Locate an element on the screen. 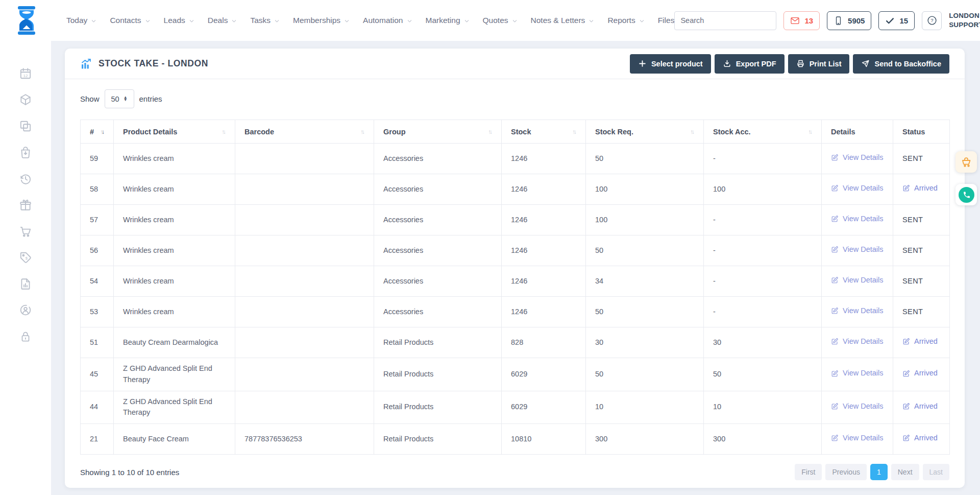 This screenshot has width=980, height=495. floating-pos-cart-button is located at coordinates (966, 162).